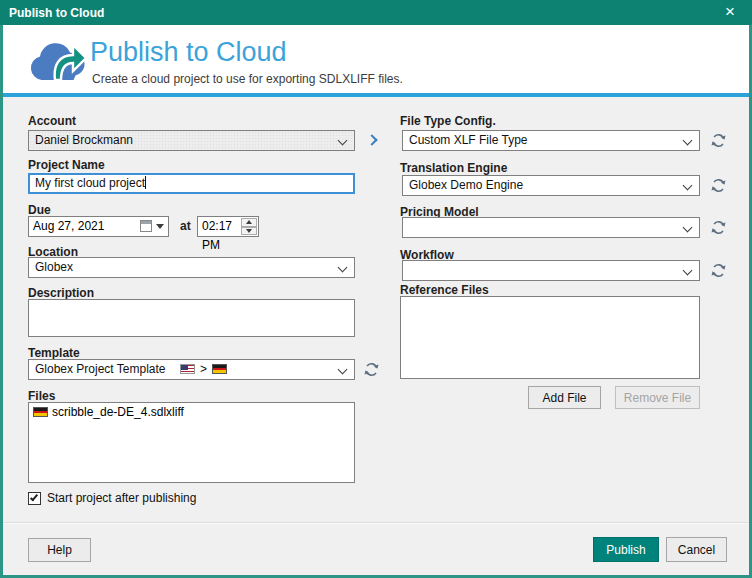 The height and width of the screenshot is (578, 752). I want to click on due-time-input: 02:17 PM, so click(228, 226).